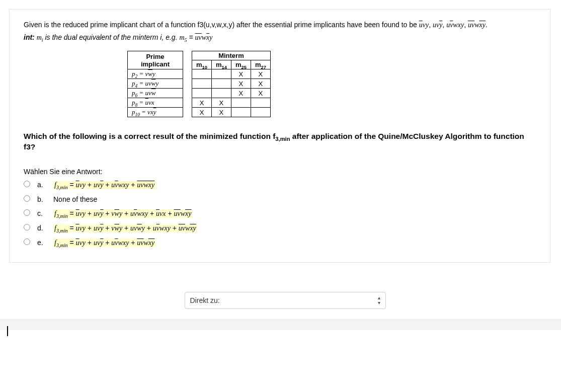 The height and width of the screenshot is (392, 561). What do you see at coordinates (285, 300) in the screenshot?
I see `jump-to-select: Direkt zu: ▴▾` at bounding box center [285, 300].